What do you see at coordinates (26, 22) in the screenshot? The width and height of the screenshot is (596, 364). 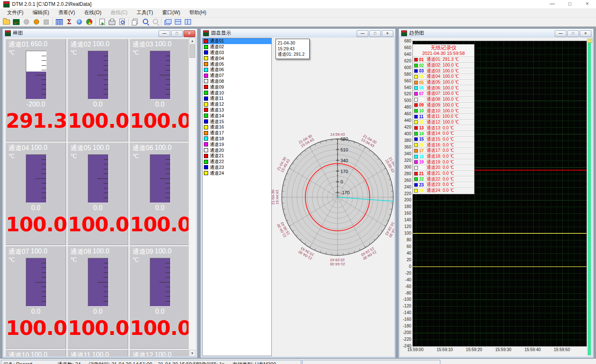 I see `record-idle-button` at bounding box center [26, 22].